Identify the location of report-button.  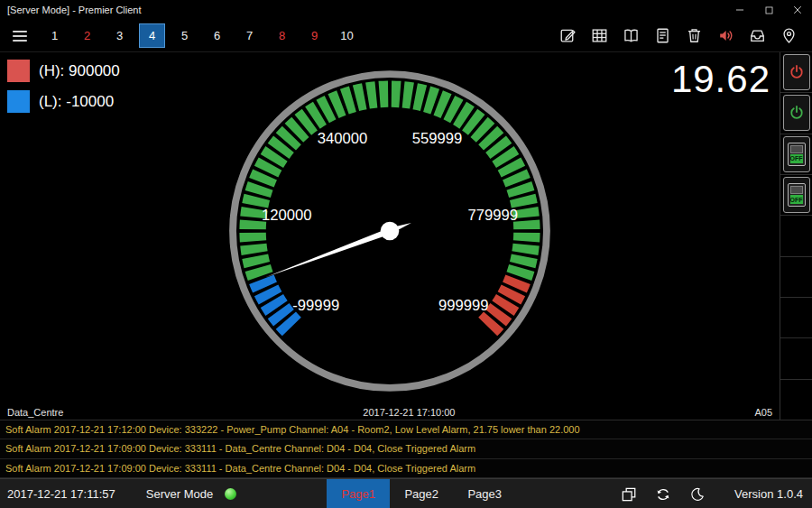
(662, 36).